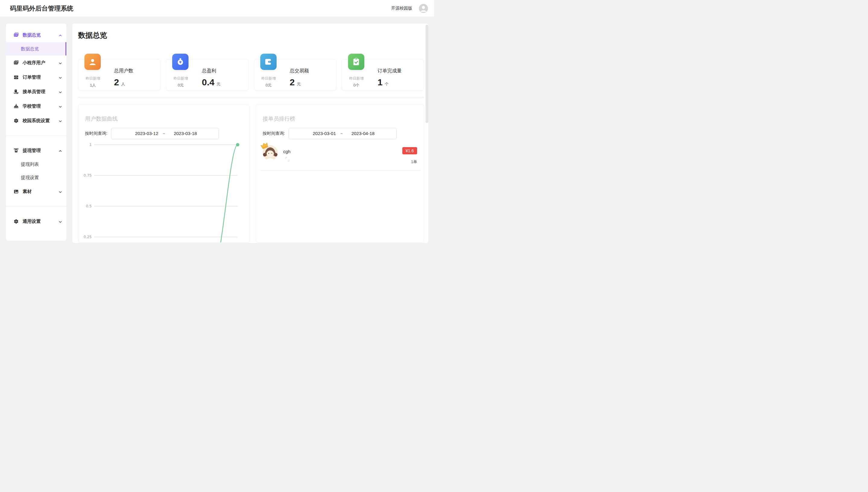 This screenshot has width=868, height=492. Describe the element at coordinates (251, 75) in the screenshot. I see `stat-cards-row: 昨日新增1人总用户数2人¥昨日新增0元总盈利0.4元昨日新增0元总交易额2元昨日…` at that location.